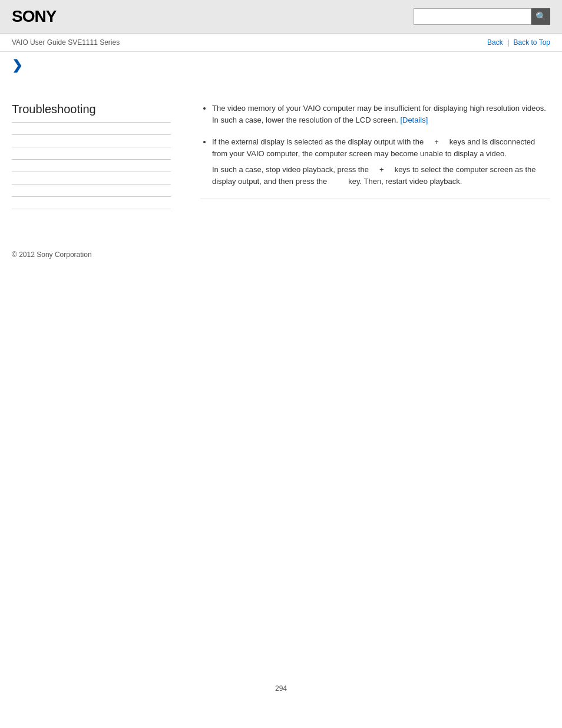 This screenshot has height=728, width=562. What do you see at coordinates (373, 147) in the screenshot?
I see `bullet2-text: If the external display is selected as t…` at bounding box center [373, 147].